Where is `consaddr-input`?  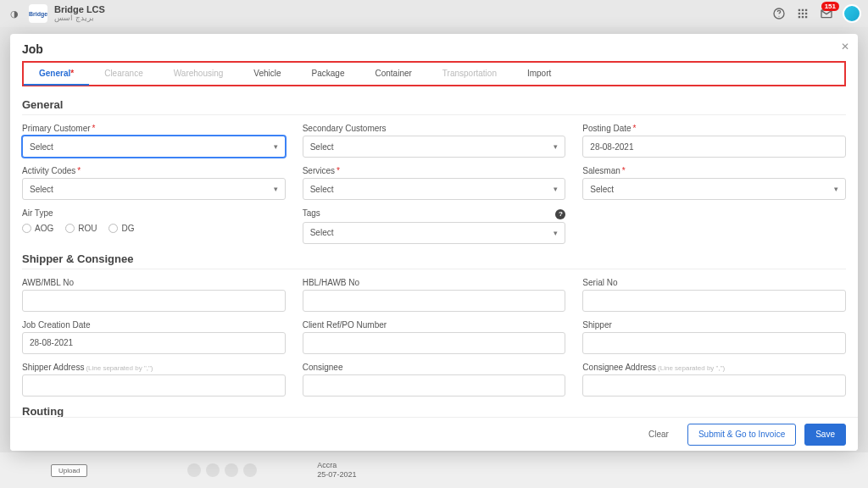
consaddr-input is located at coordinates (714, 385).